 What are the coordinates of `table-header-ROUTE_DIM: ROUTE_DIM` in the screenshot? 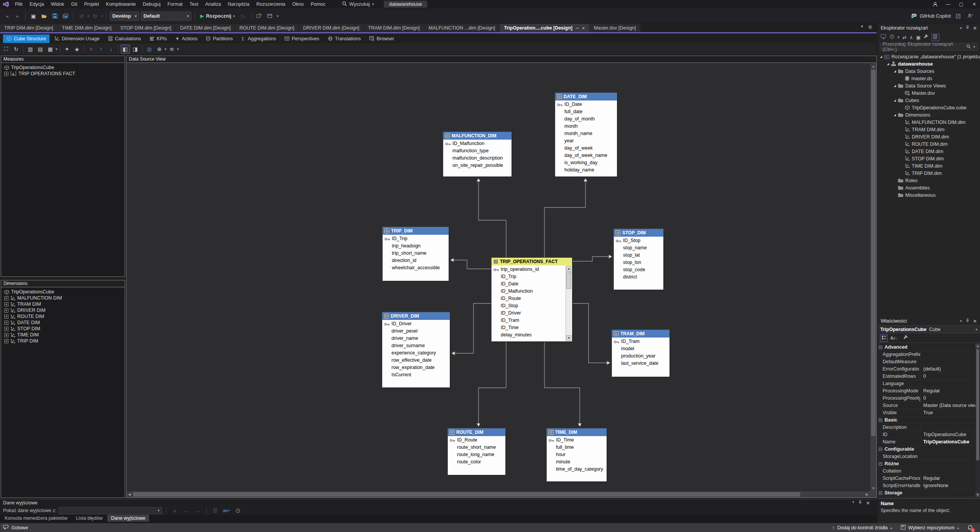 It's located at (477, 432).